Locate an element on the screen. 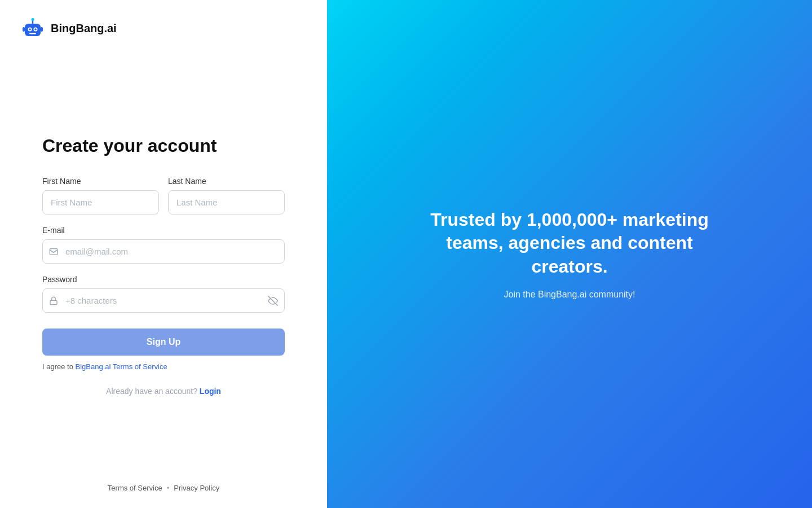  first-name-input is located at coordinates (100, 202).